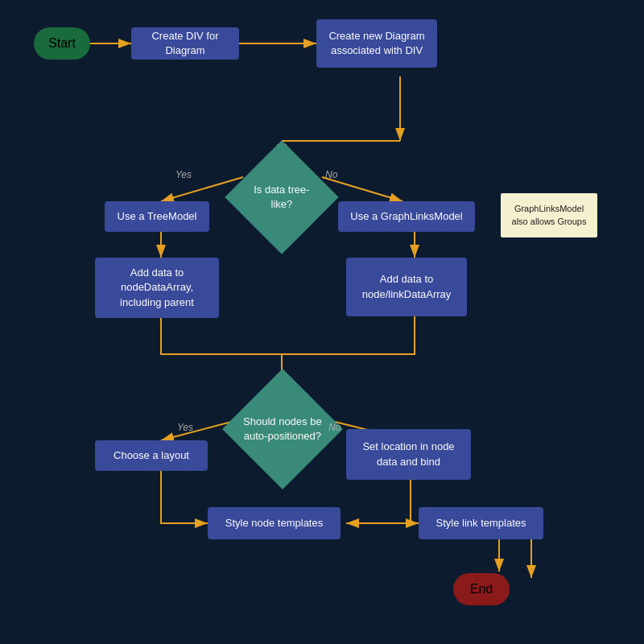  What do you see at coordinates (151, 456) in the screenshot?
I see `choose-layout-node: Choose a layout` at bounding box center [151, 456].